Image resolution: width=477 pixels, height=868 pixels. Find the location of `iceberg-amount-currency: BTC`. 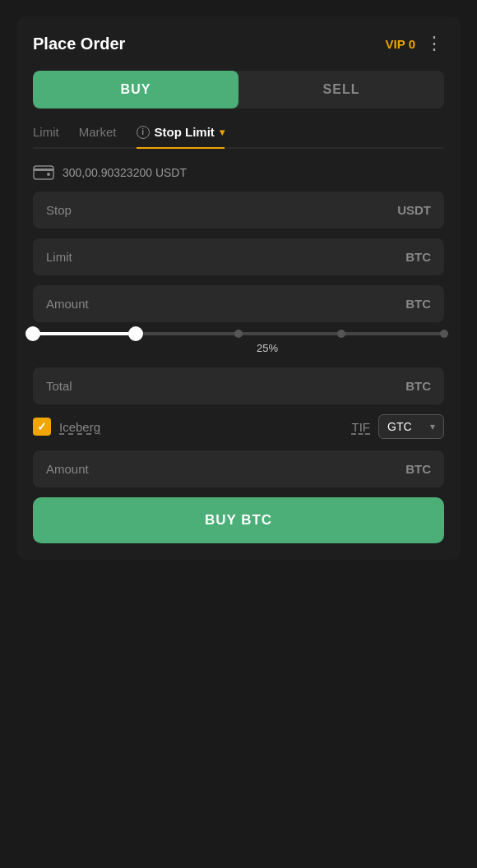

iceberg-amount-currency: BTC is located at coordinates (418, 469).